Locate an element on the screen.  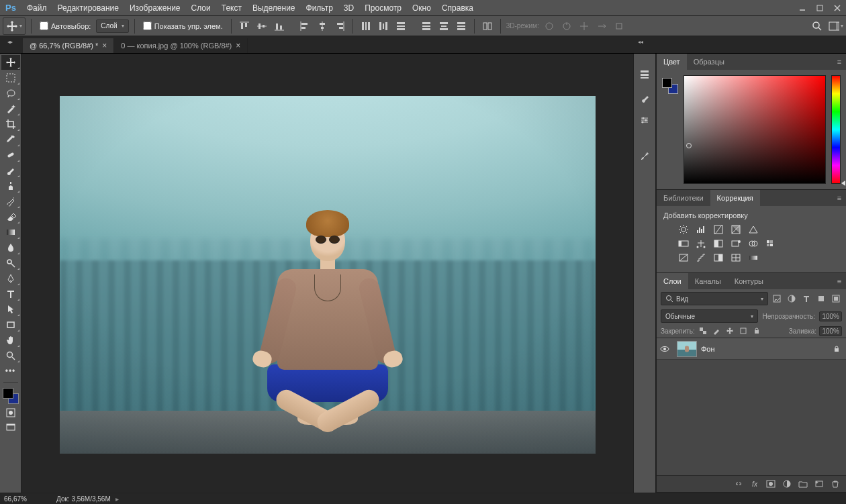
current-tool-indicator: ▾ is located at coordinates (14, 26).